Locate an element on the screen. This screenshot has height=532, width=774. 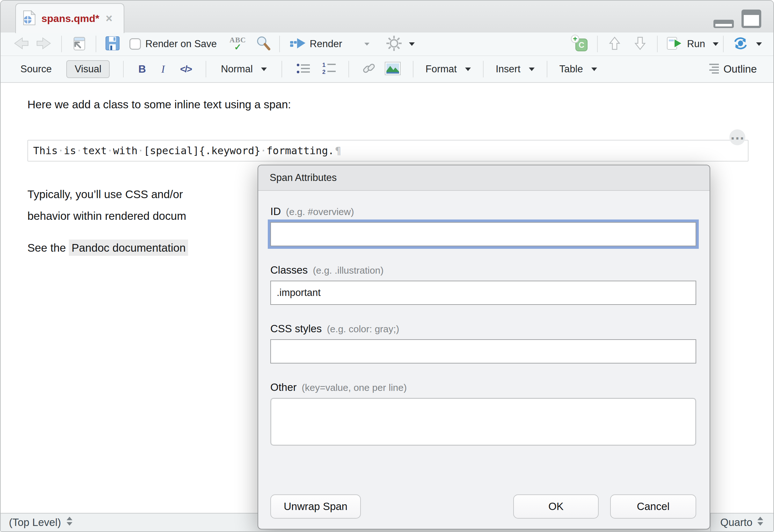
quarto-file-icon is located at coordinates (29, 19).